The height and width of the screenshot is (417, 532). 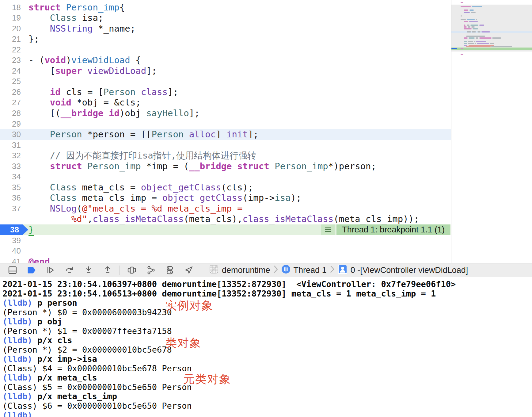 What do you see at coordinates (226, 240) in the screenshot?
I see `code-line-39: 39` at bounding box center [226, 240].